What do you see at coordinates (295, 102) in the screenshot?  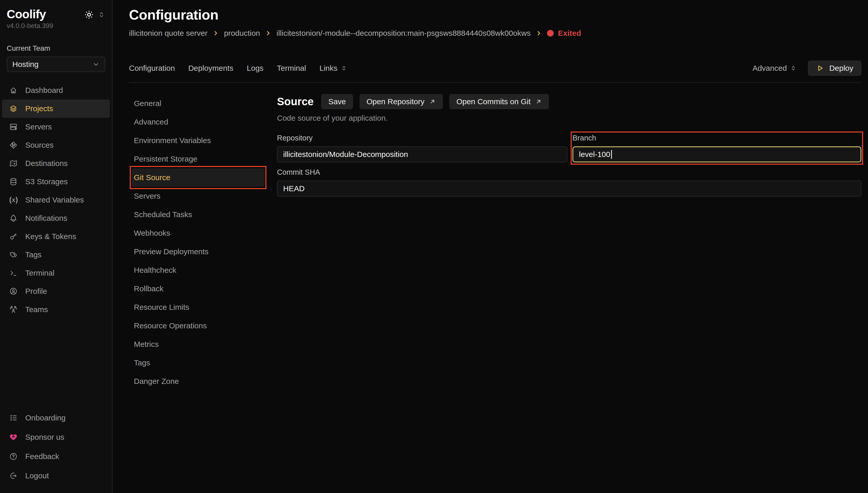 I see `section-title: Source` at bounding box center [295, 102].